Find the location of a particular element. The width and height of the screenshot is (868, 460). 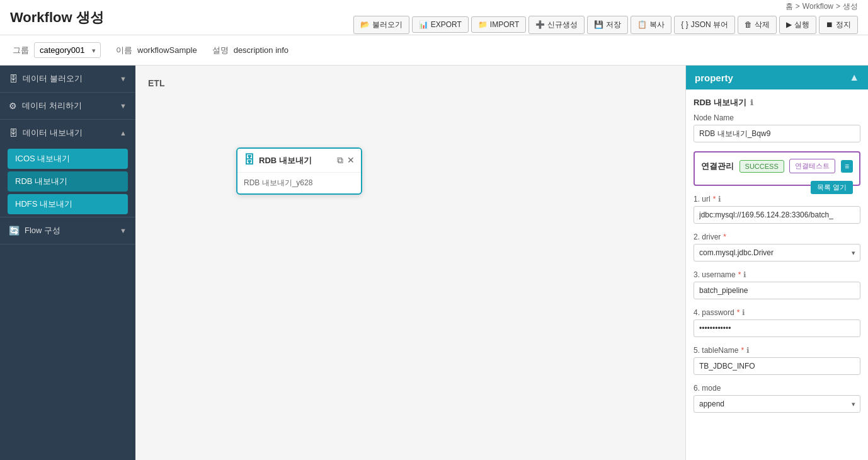

copy-button: 📋 복사 is located at coordinates (651, 25).